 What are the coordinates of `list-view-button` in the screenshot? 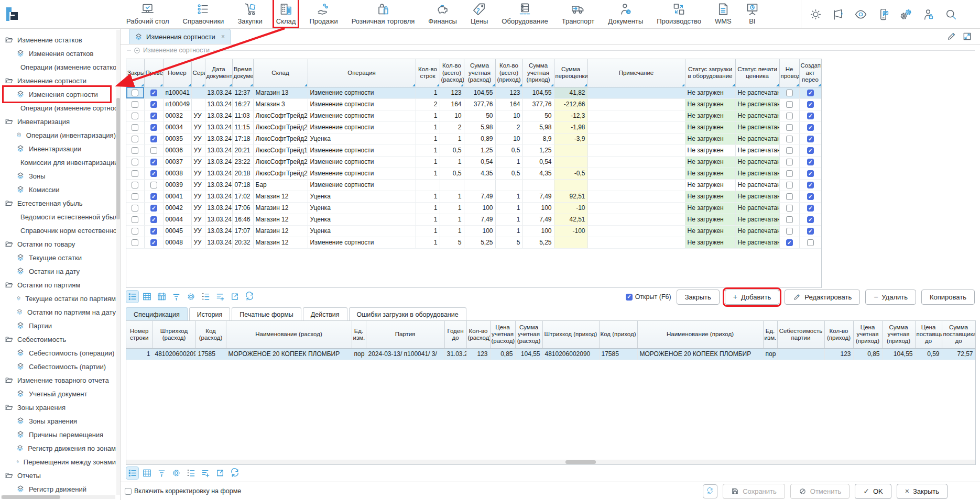 It's located at (132, 473).